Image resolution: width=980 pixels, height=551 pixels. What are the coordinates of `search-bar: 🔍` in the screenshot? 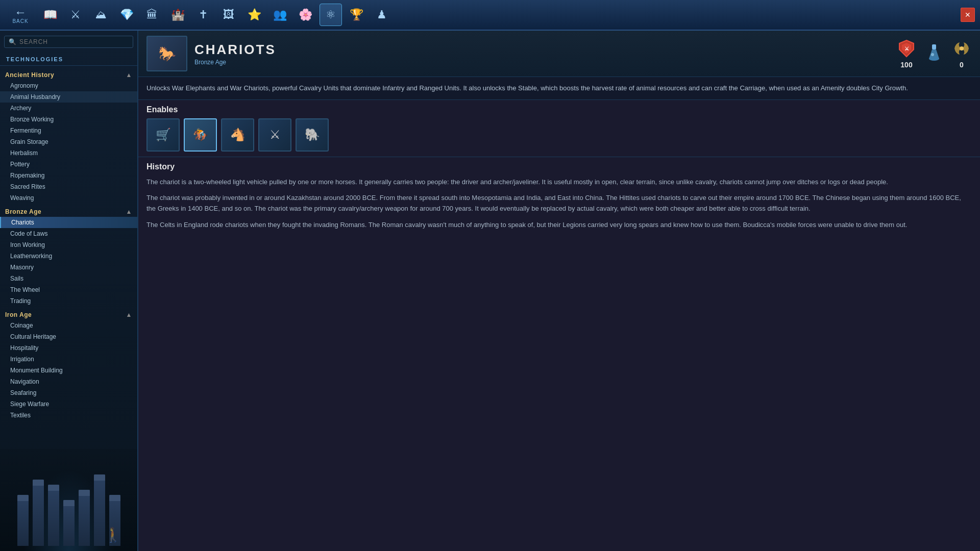 It's located at (68, 42).